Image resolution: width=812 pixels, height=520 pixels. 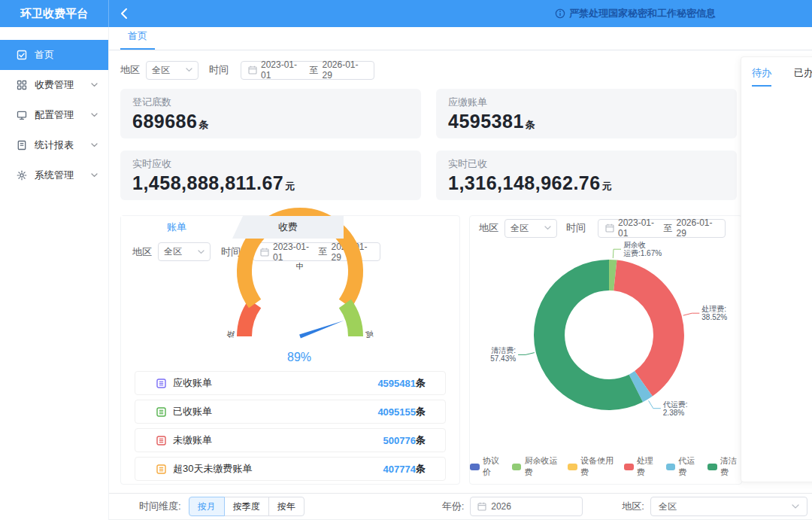 I want to click on donut-legend: 协议价 厨余收运费 设备使用费 处理费 代运费 清洁费, so click(x=606, y=467).